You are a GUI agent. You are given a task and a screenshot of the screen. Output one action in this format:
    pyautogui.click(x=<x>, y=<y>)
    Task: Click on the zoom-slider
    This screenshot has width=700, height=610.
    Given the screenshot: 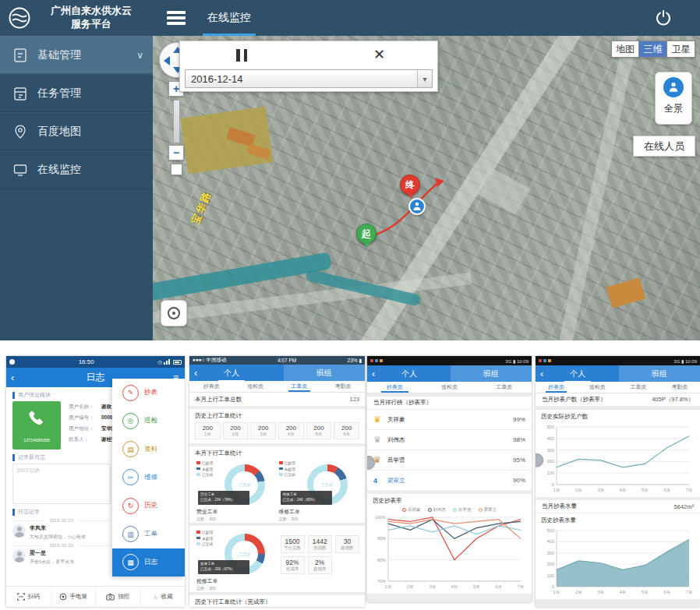 What is the action you would take?
    pyautogui.click(x=176, y=122)
    